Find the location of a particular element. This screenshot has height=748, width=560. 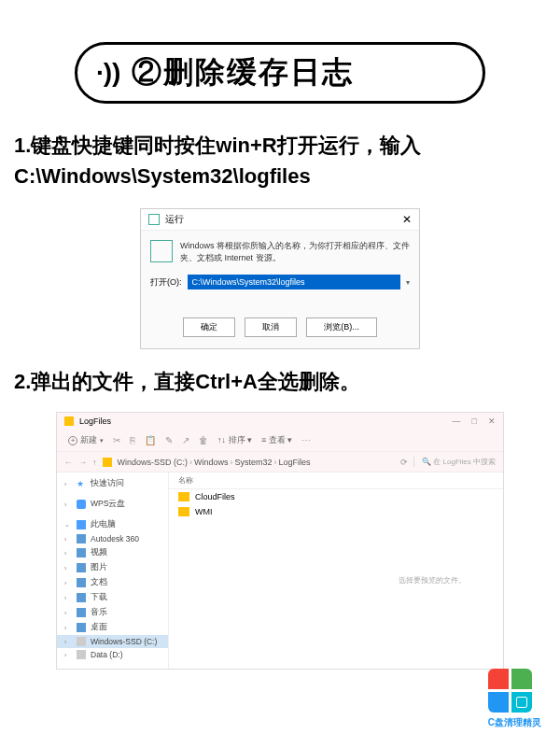

app-logo: C盘清理精灵 is located at coordinates (515, 699).